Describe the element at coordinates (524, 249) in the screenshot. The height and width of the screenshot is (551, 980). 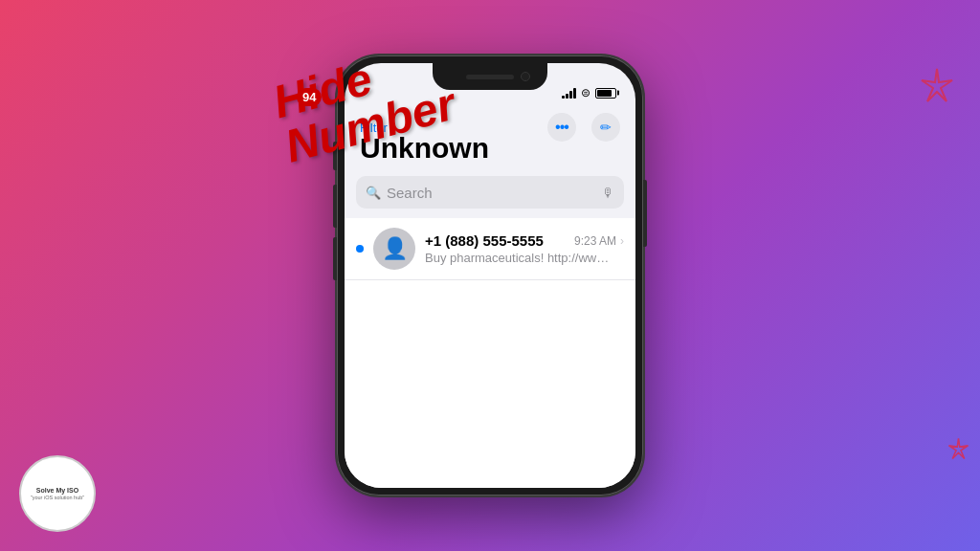
I see `message-content: +1 (888) 555-5555 9:23 AM › Buy pharmace…` at that location.